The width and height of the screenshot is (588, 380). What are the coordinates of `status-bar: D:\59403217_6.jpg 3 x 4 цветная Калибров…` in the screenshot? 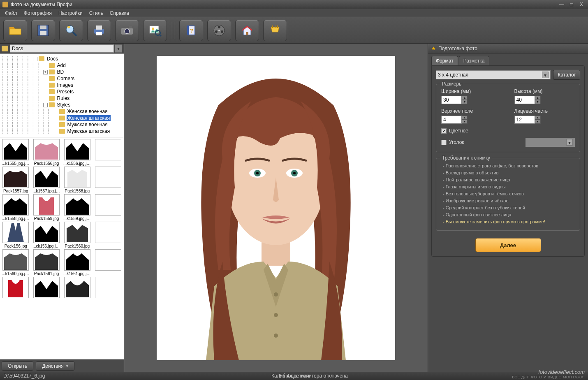 It's located at (294, 376).